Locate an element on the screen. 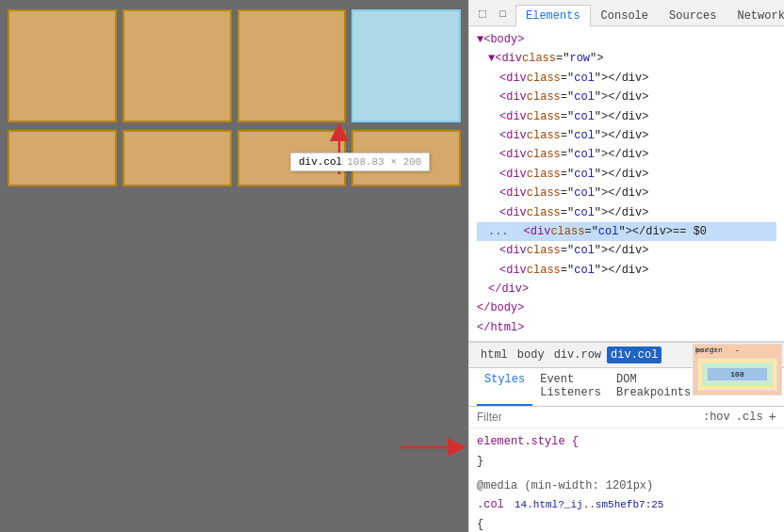 The height and width of the screenshot is (532, 784). tree-line-col-6: <div class="col"></div> is located at coordinates (627, 174).